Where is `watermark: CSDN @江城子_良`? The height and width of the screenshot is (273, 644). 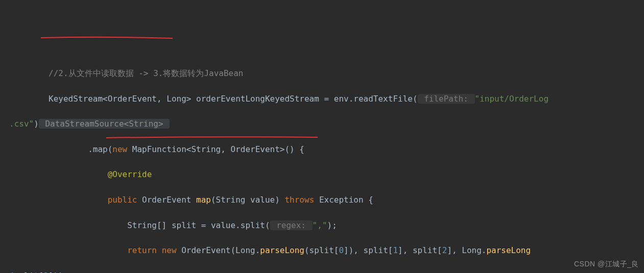 watermark: CSDN @江城子_良 is located at coordinates (607, 264).